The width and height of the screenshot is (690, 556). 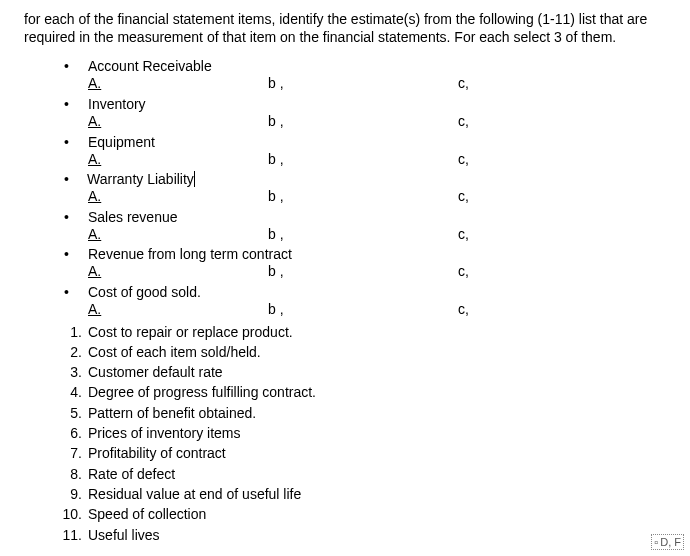 What do you see at coordinates (75, 413) in the screenshot?
I see `estimate-number: 5.` at bounding box center [75, 413].